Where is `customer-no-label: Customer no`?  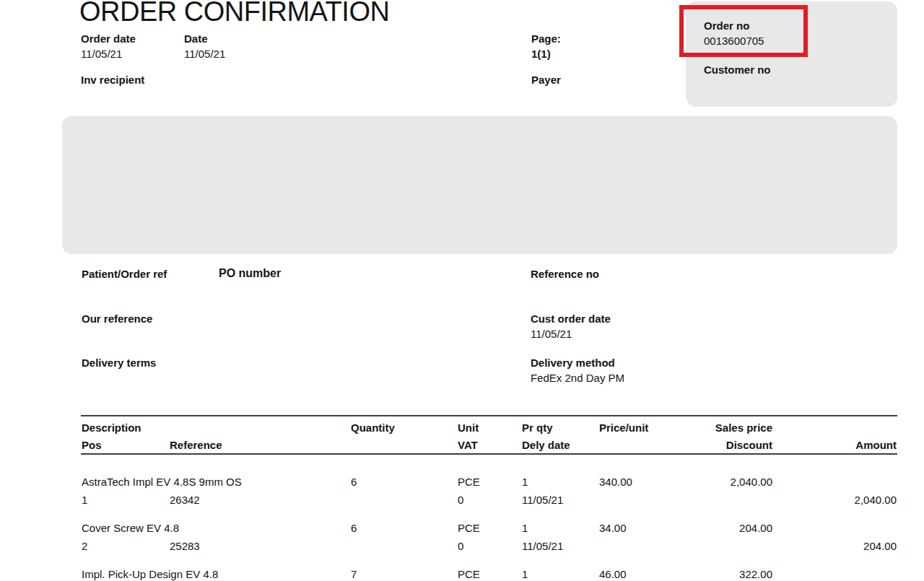 customer-no-label: Customer no is located at coordinates (738, 69).